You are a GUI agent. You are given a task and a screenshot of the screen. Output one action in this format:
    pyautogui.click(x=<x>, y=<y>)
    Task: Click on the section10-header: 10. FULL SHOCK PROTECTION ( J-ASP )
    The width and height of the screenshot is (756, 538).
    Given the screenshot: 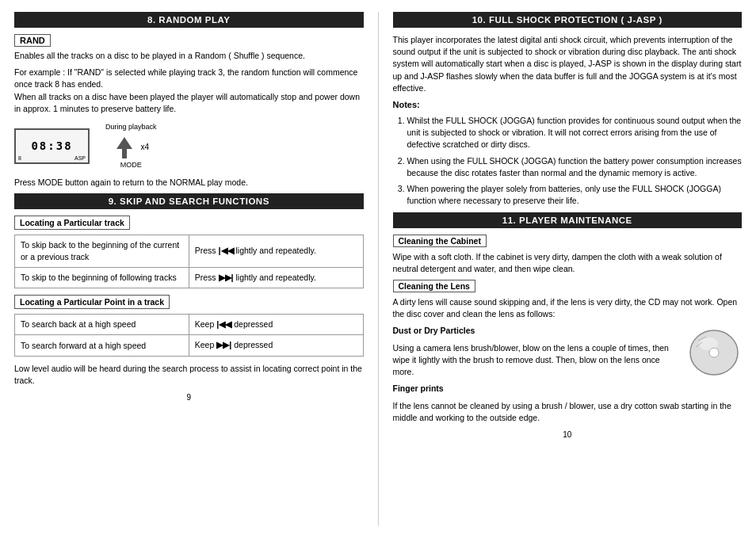 What is the action you would take?
    pyautogui.click(x=567, y=20)
    